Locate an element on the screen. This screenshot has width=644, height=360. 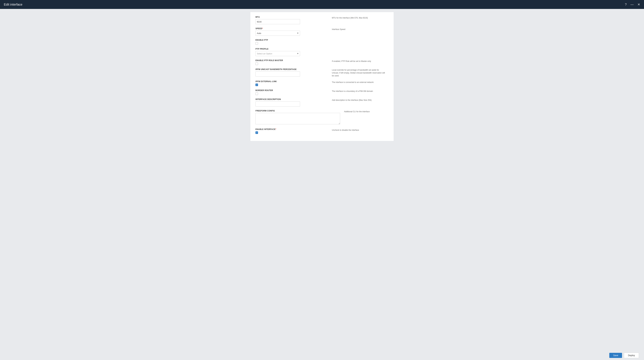
ipfm-ext-label: IPFM External-Link is located at coordinates (292, 82).